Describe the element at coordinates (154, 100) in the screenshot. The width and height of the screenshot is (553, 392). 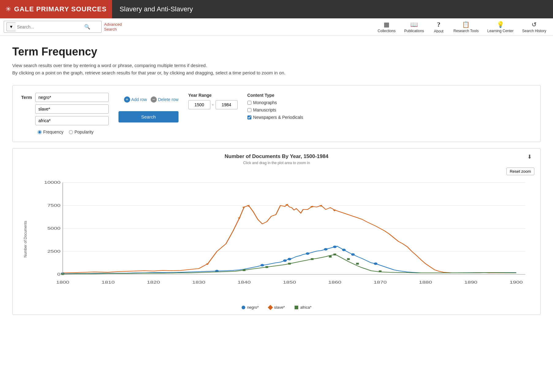
I see `delete-icon: −` at that location.